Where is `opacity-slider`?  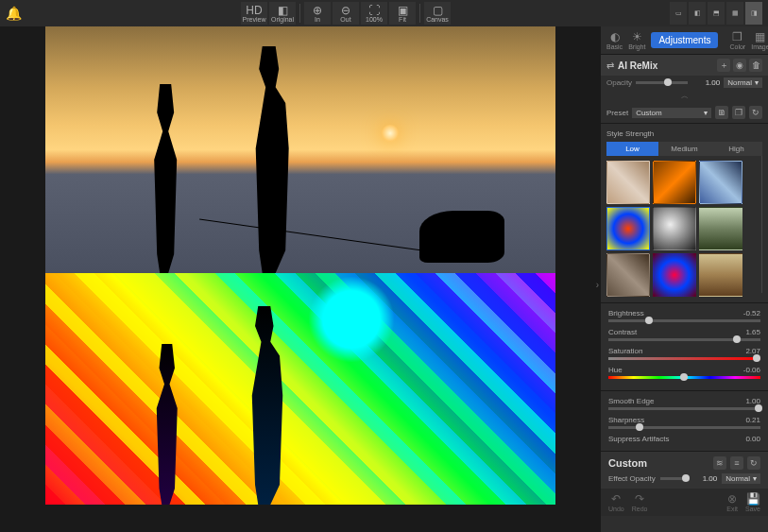
opacity-slider is located at coordinates (661, 83).